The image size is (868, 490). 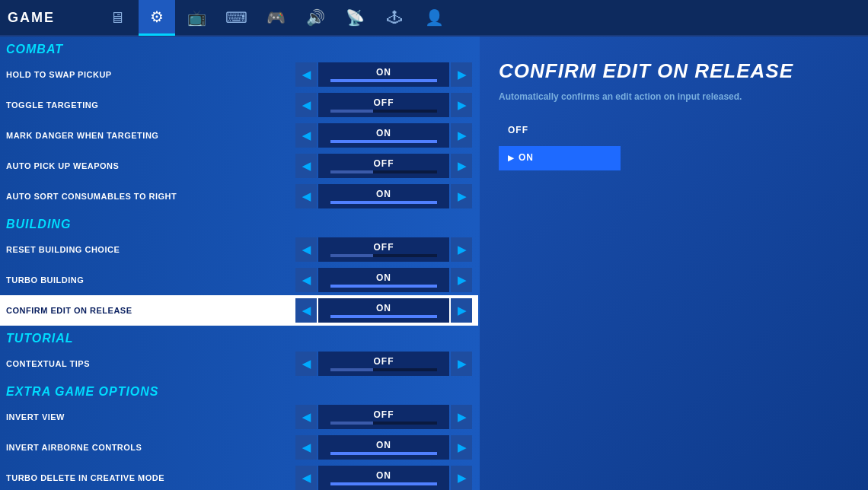 I want to click on toggle-invert-airborne-controls: ◀ ON ▶, so click(x=384, y=447).